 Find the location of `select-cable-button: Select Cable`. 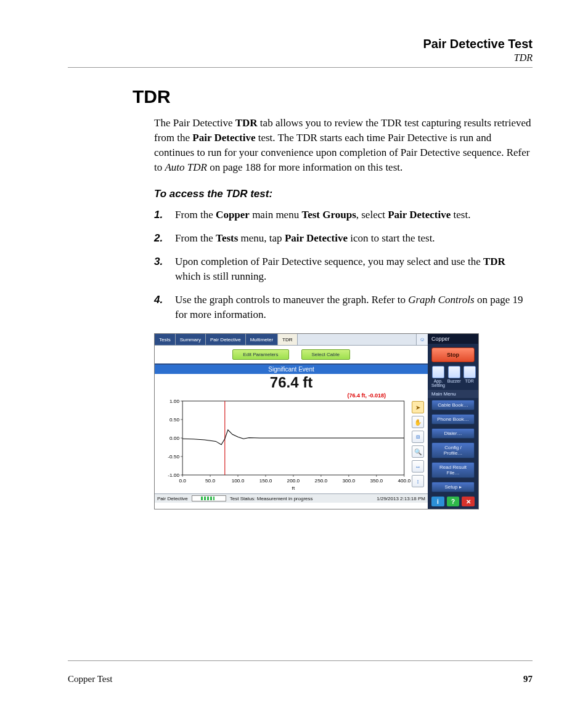

select-cable-button: Select Cable is located at coordinates (325, 355).